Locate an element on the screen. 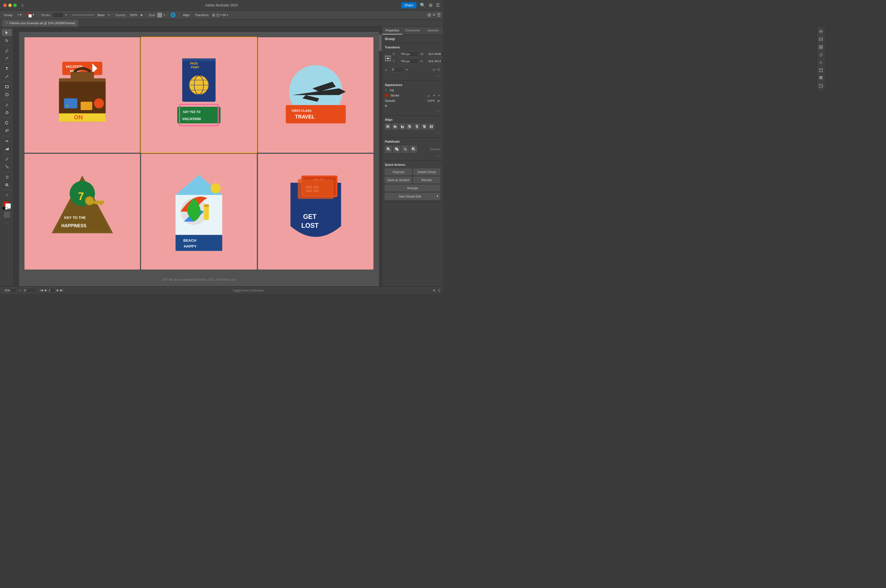 The width and height of the screenshot is (886, 588). h-input is located at coordinates (435, 62).